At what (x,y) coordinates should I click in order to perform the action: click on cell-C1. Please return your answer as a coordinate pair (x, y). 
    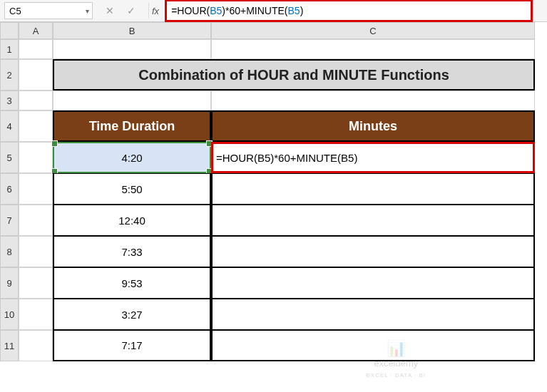
    Looking at the image, I should click on (373, 49).